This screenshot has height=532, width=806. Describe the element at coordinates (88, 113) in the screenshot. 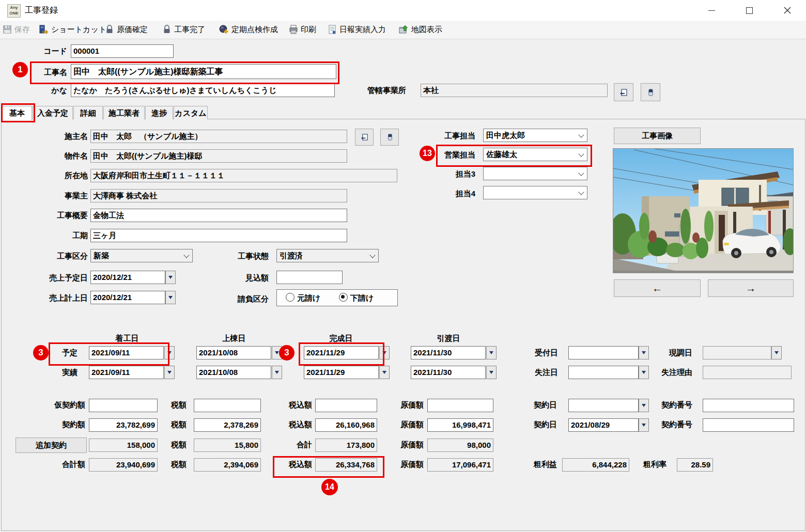

I see `tab-details: 詳細` at that location.